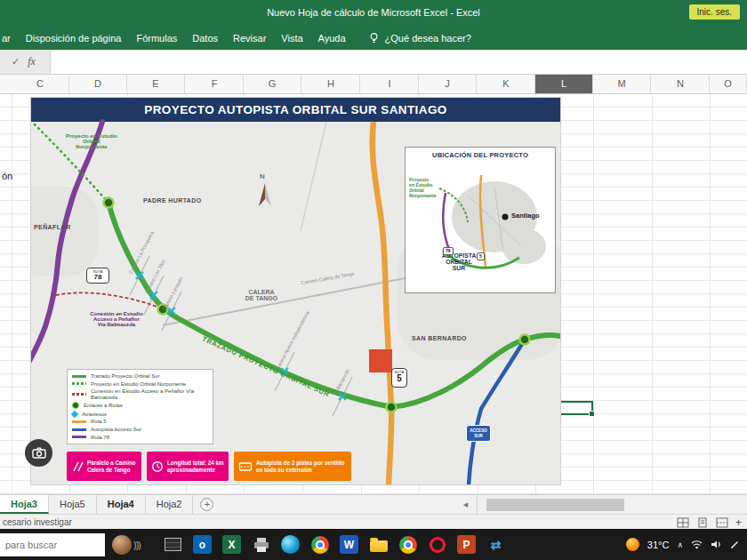  Describe the element at coordinates (157, 84) in the screenshot. I see `col-header-E: E` at that location.